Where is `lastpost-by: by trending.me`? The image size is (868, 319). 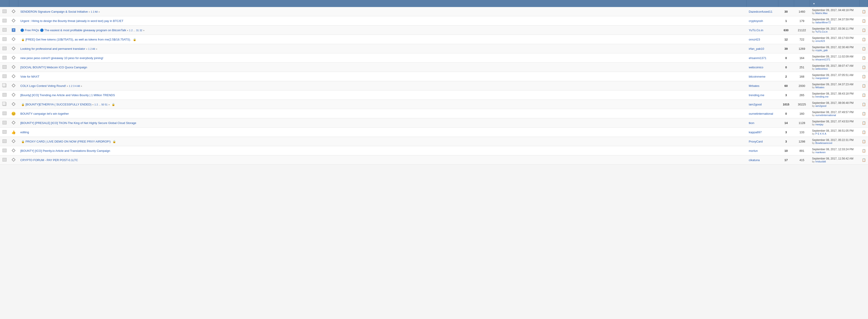
lastpost-by: by trending.me is located at coordinates (835, 96).